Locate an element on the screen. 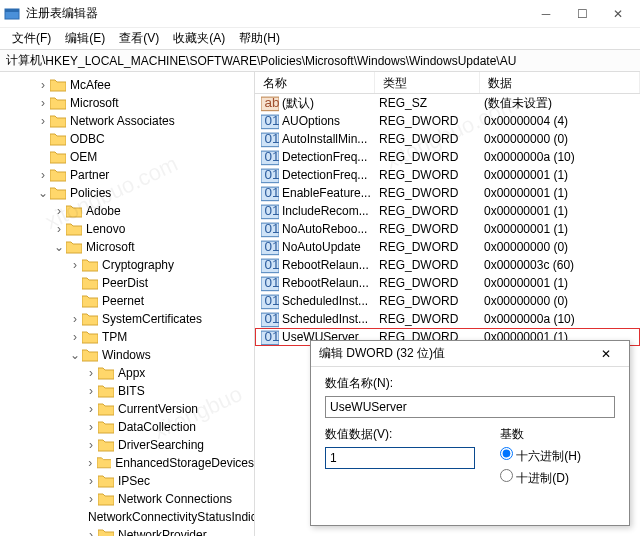  tree-item: ›TPM is located at coordinates (127, 337).